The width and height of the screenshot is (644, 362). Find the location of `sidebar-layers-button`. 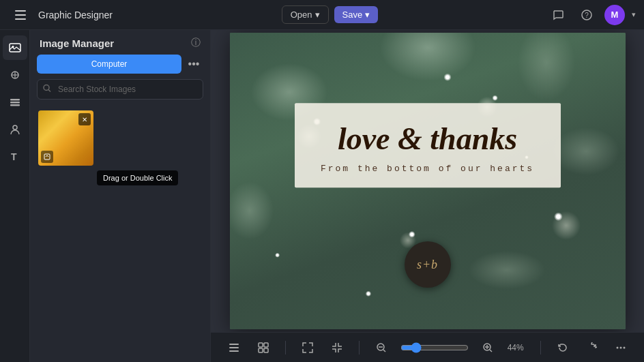

sidebar-layers-button is located at coordinates (15, 102).